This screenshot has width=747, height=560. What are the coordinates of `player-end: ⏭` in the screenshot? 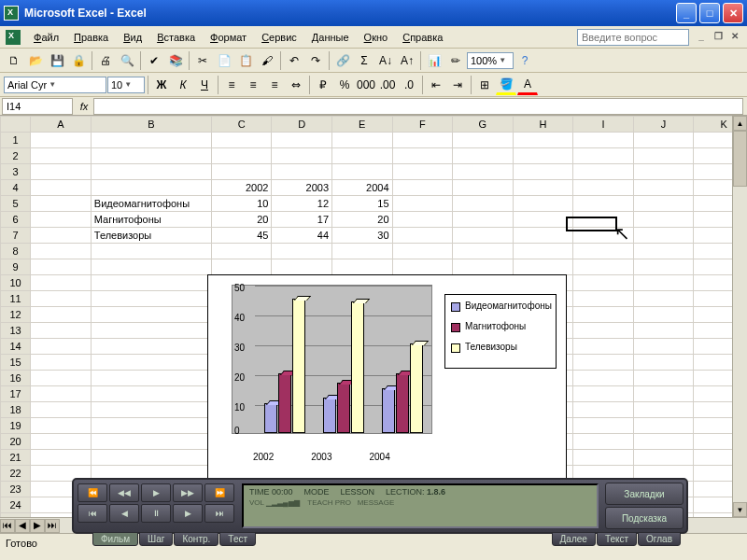 It's located at (219, 513).